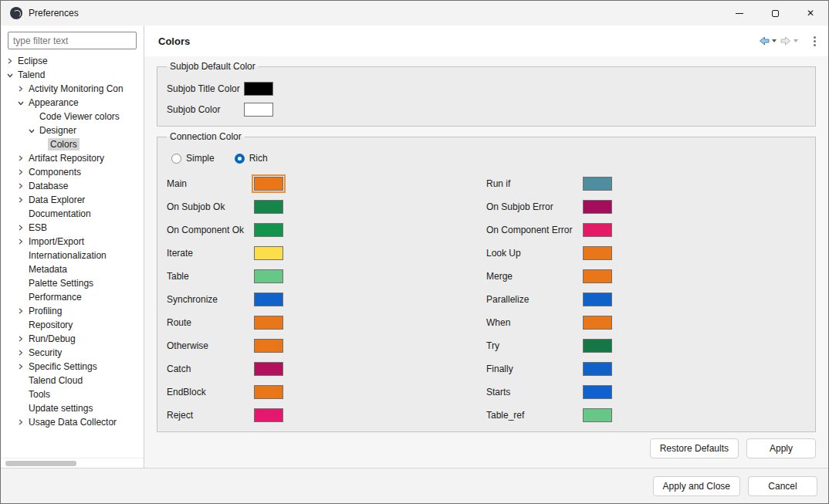  Describe the element at coordinates (73, 200) in the screenshot. I see `tree-item-data-explorer: Data Explorer` at that location.